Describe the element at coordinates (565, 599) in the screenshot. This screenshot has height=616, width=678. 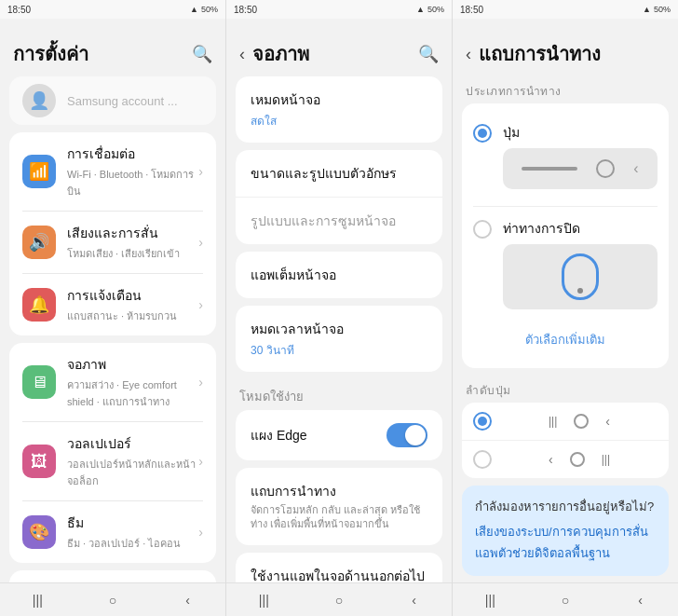
I see `panel3-bottom-nav: ||| ○ ‹` at that location.